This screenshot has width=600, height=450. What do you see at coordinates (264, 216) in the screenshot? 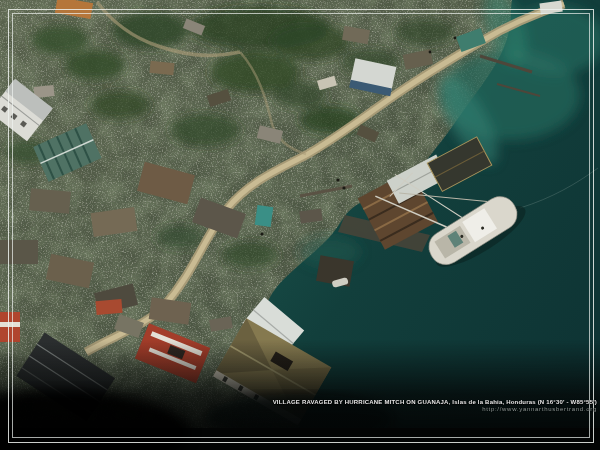
I see `teal-hut-roadside` at bounding box center [264, 216].